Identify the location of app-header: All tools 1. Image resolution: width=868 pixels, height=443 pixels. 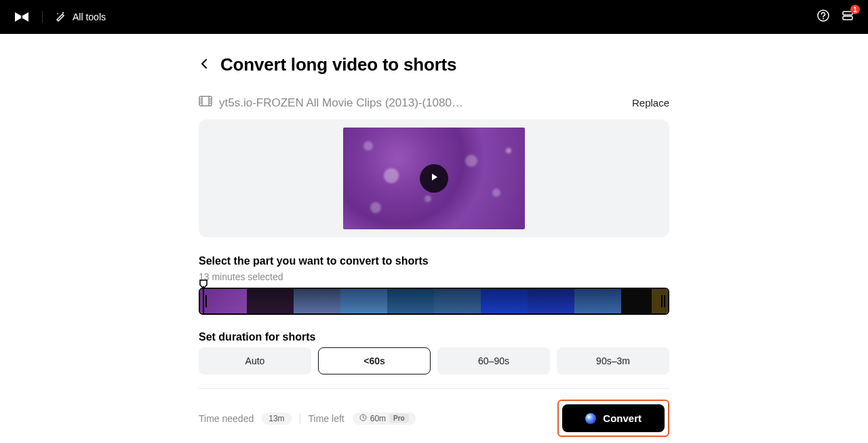
(434, 17).